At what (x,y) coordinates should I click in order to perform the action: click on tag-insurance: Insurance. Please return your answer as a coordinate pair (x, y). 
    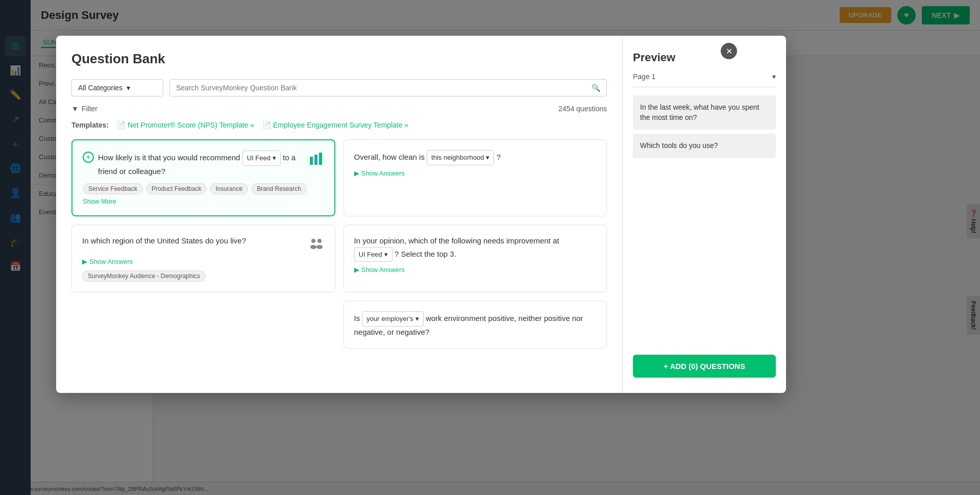
    Looking at the image, I should click on (229, 189).